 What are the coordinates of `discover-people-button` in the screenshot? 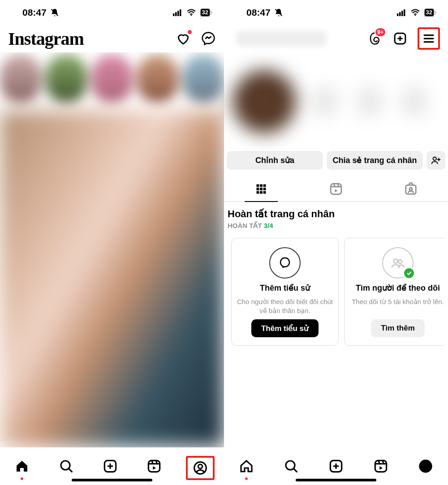 It's located at (436, 160).